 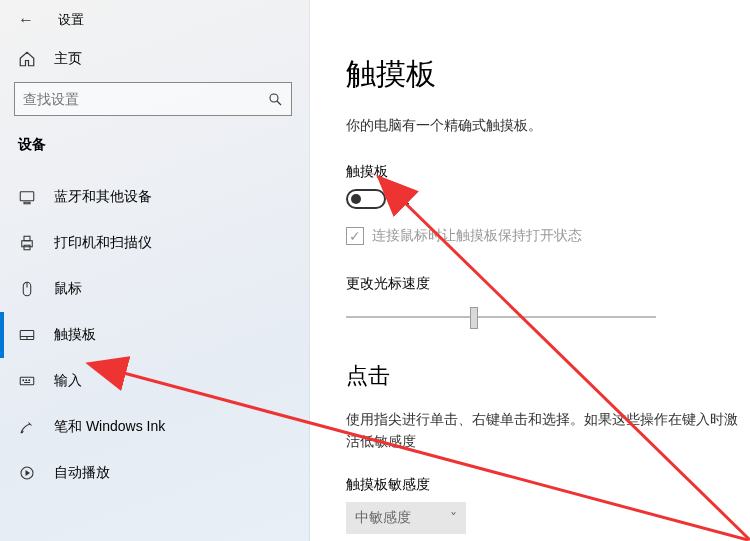 I want to click on keyboard-icon, so click(x=27, y=381).